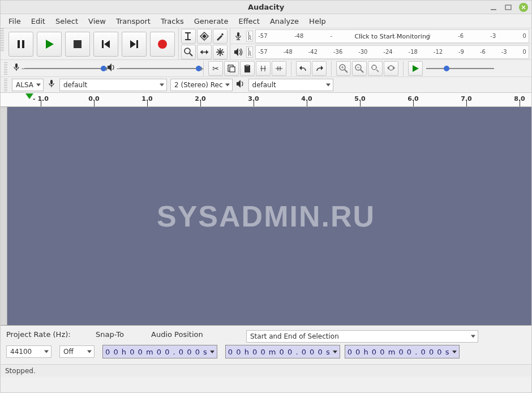 The width and height of the screenshot is (532, 393). I want to click on recording-volume-slider: − +, so click(64, 69).